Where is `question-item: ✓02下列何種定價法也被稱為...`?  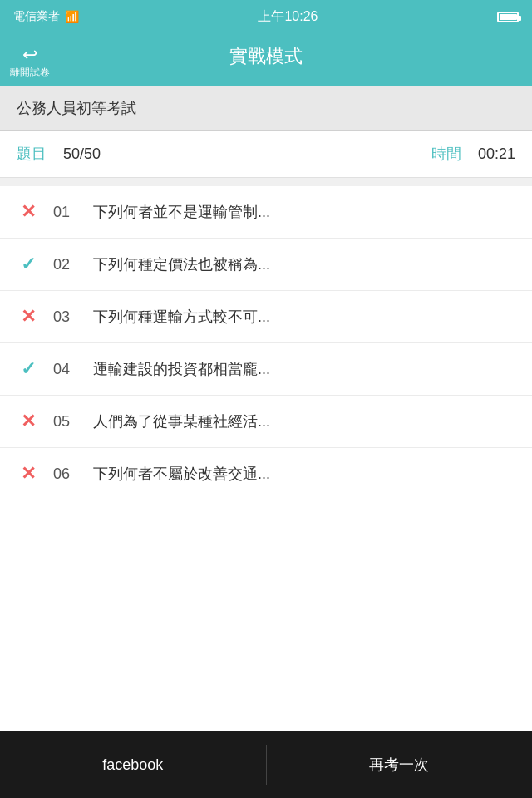
question-item: ✓02下列何種定價法也被稱為... is located at coordinates (266, 264).